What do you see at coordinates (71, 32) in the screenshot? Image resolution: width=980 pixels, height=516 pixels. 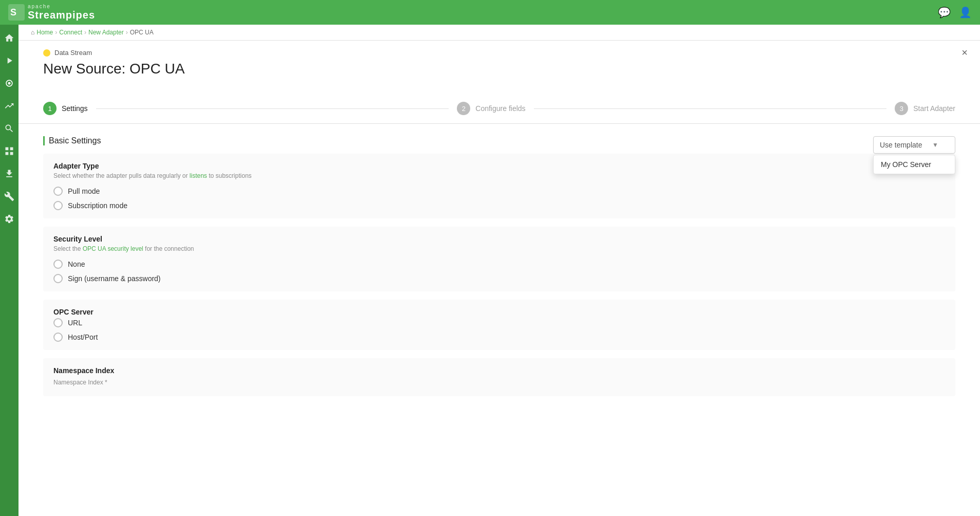 I see `breadcrumb-connect: Connect` at bounding box center [71, 32].